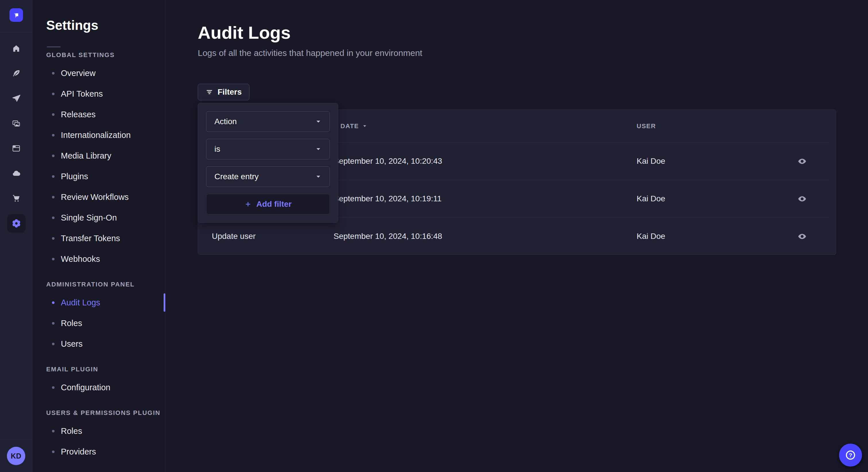  Describe the element at coordinates (95, 197) in the screenshot. I see `sidebar-item-label: Review Workflows` at that location.